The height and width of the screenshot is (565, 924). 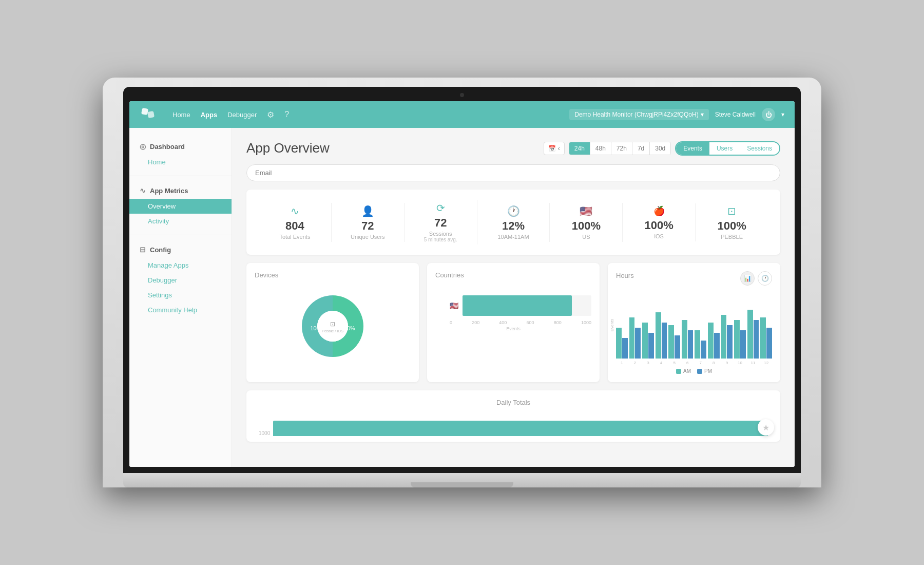 What do you see at coordinates (735, 115) in the screenshot?
I see `user-menu: Steve Caldwell` at bounding box center [735, 115].